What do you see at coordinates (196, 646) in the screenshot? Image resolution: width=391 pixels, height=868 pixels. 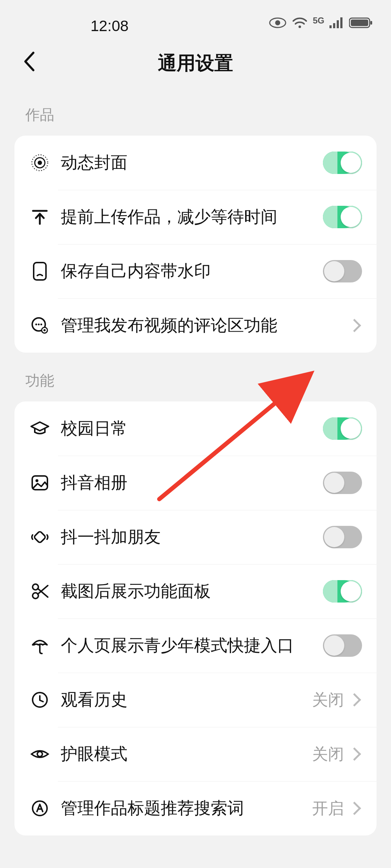 I see `row-teen-shortcut: 个人页展示青少年模式快捷入口` at bounding box center [196, 646].